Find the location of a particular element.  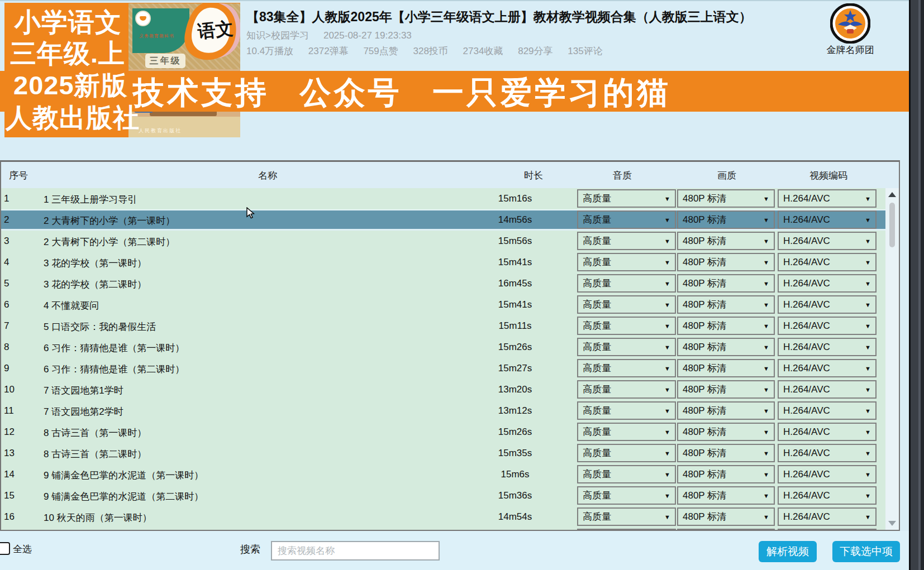

table-row: 43 花的学校（第一课时）15m41s高质量▼480P 标清▼H.264/AVC… is located at coordinates (444, 262).